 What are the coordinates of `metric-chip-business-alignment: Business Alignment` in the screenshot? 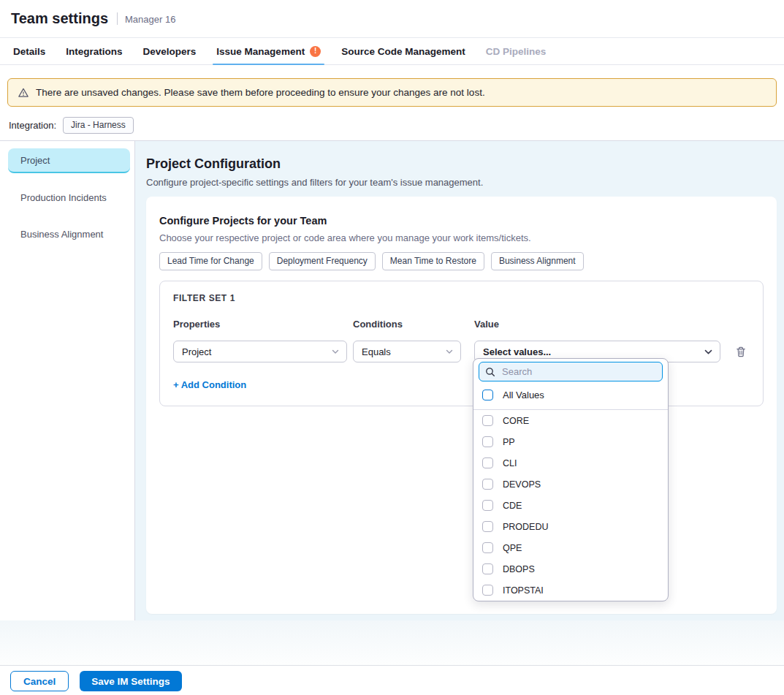 It's located at (538, 262).